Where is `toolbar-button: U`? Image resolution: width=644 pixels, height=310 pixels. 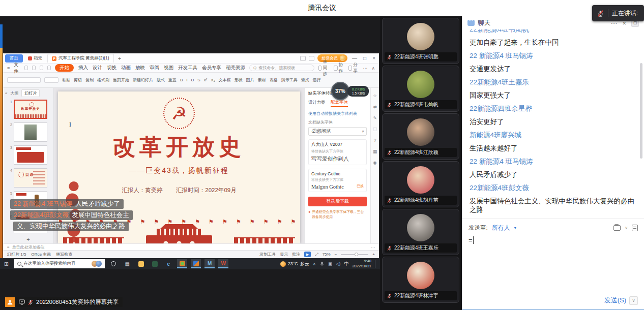 toolbar-button: U is located at coordinates (193, 80).